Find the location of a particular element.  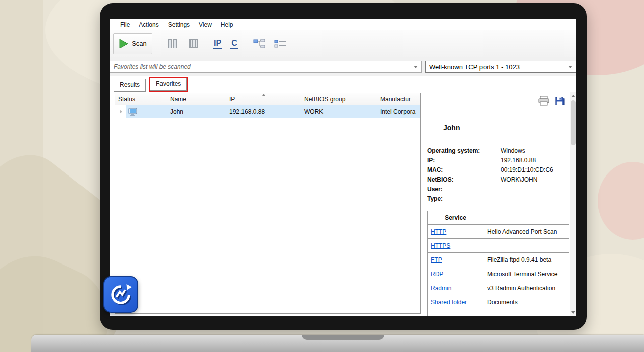

pause-button is located at coordinates (172, 44).